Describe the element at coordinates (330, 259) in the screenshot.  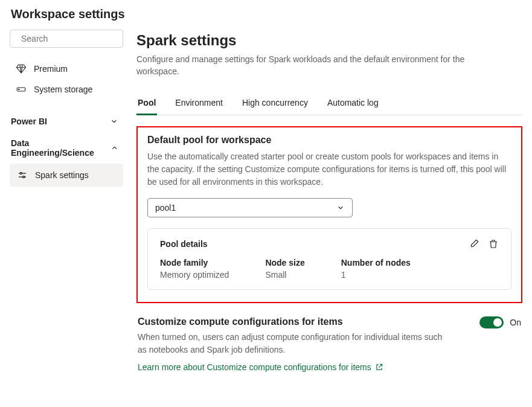
I see `pool-details-card: Pool details Node family Memory optimize…` at that location.